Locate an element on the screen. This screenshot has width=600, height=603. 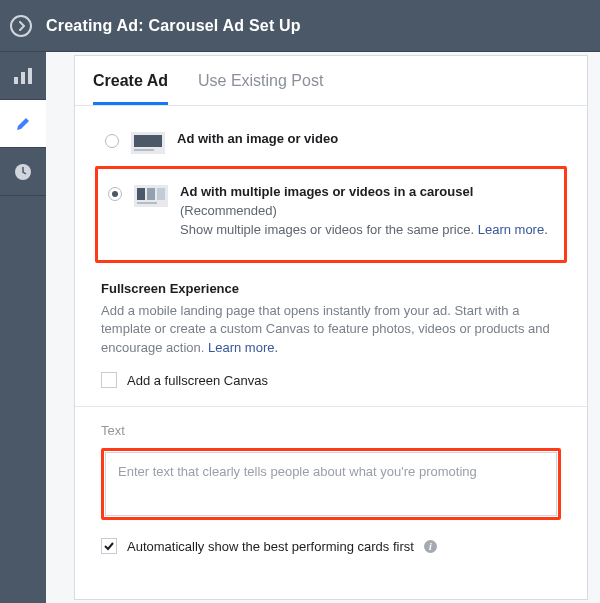
tabs: Create Ad Use Existing Post is located at coordinates (331, 81).